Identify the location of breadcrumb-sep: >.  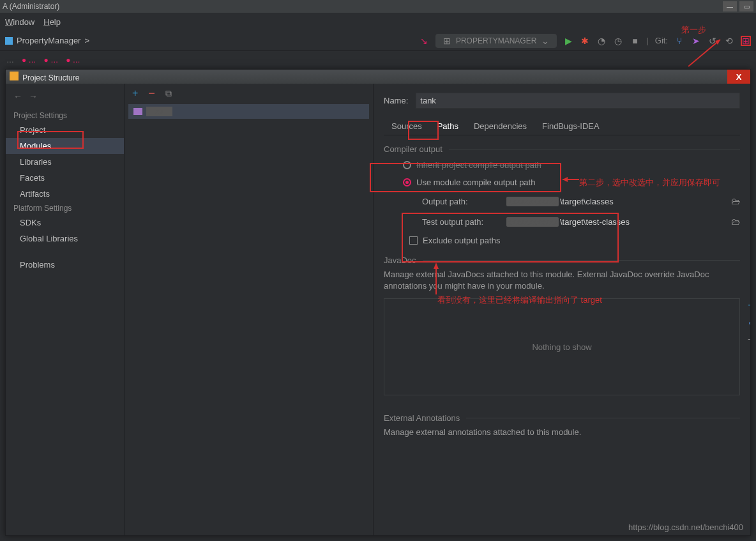
(87, 41).